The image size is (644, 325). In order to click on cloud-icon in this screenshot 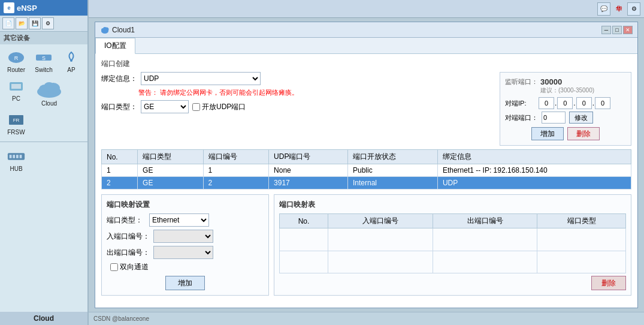, I will do `click(49, 89)`.